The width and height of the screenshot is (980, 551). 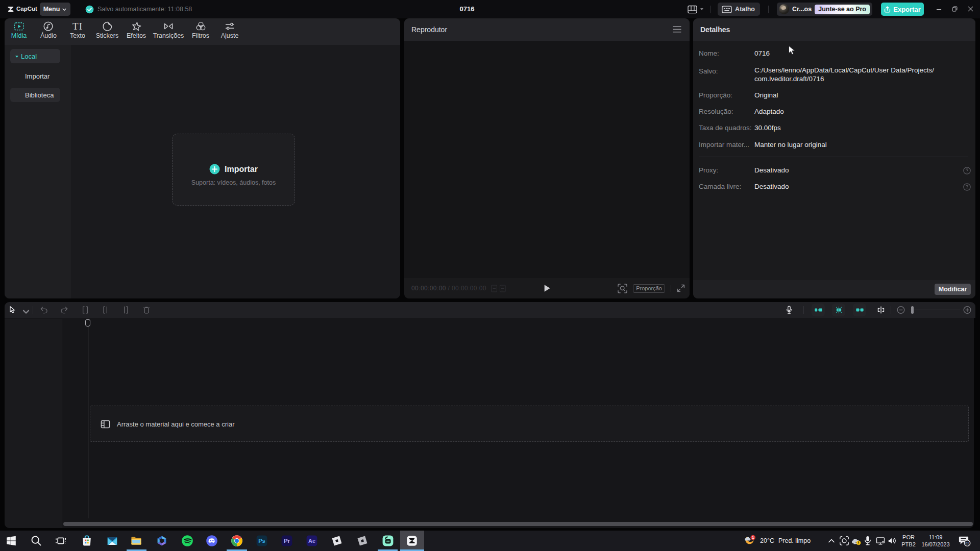 What do you see at coordinates (880, 310) in the screenshot?
I see `preview-axis-button` at bounding box center [880, 310].